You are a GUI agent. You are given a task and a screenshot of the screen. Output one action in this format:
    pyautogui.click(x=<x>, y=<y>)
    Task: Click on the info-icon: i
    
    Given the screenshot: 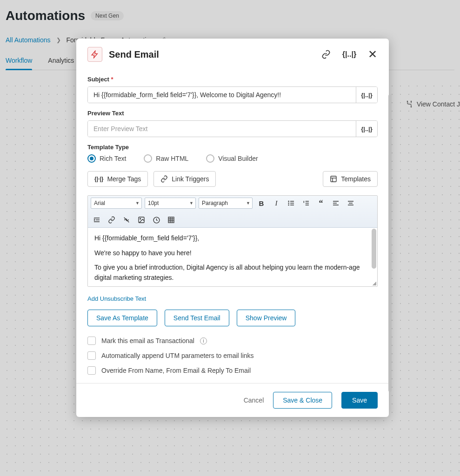 What is the action you would take?
    pyautogui.click(x=204, y=341)
    